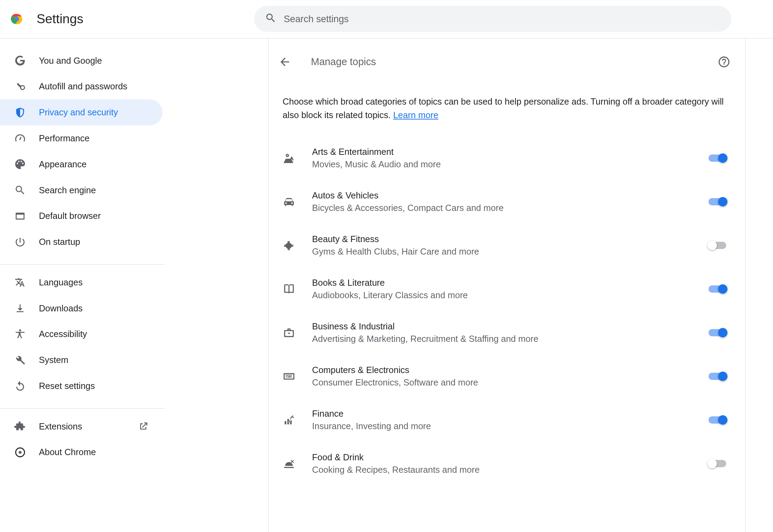 The height and width of the screenshot is (532, 773). I want to click on topic-title: Beauty & Fitness, so click(502, 239).